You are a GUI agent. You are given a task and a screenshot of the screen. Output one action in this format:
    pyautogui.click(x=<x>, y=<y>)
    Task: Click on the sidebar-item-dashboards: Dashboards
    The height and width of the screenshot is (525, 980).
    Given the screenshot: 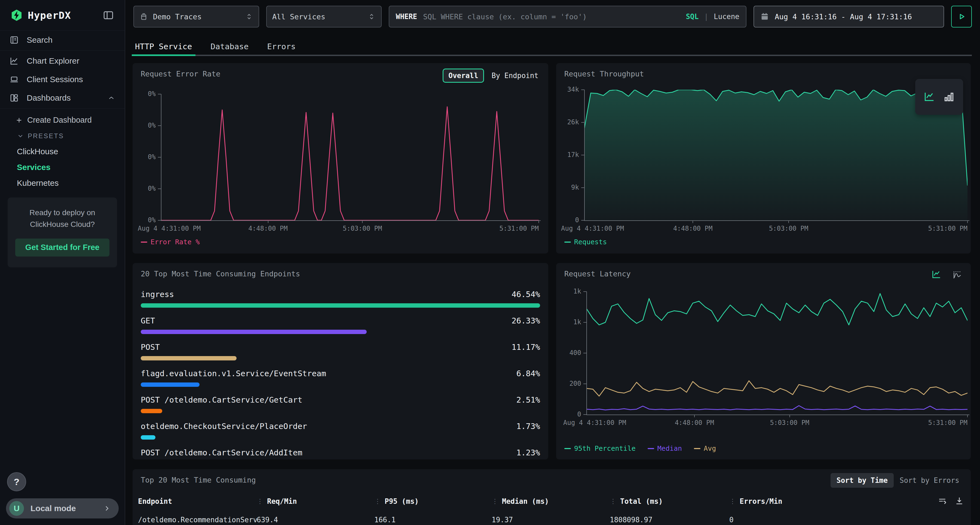 What is the action you would take?
    pyautogui.click(x=62, y=98)
    